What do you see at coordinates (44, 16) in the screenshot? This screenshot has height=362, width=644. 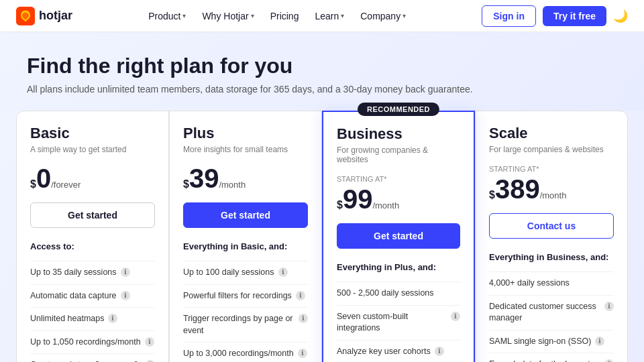 I see `logo: hotjar` at bounding box center [44, 16].